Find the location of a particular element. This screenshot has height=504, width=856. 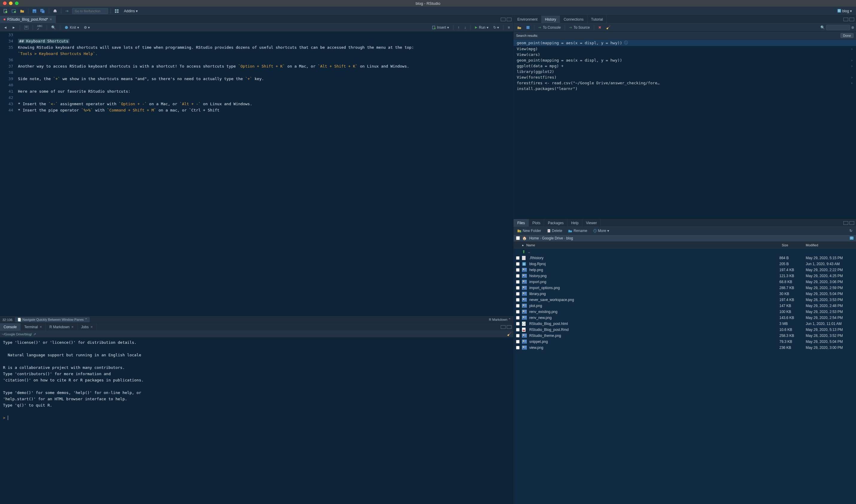

open-file-button is located at coordinates (22, 11).